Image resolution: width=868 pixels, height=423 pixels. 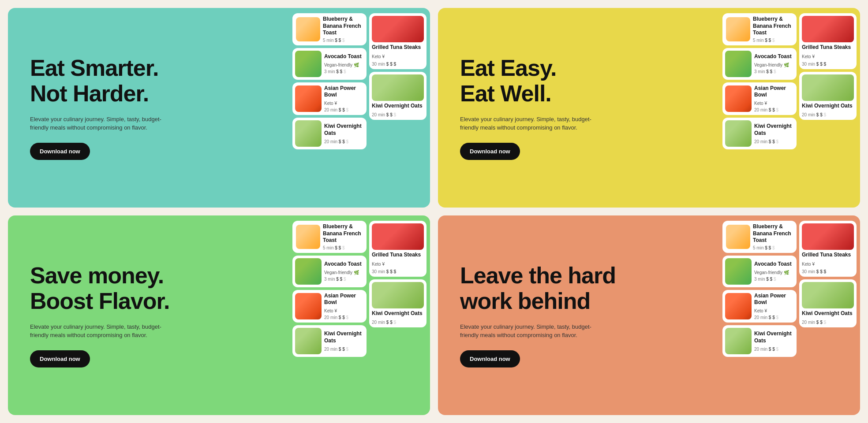 What do you see at coordinates (96, 123) in the screenshot?
I see `card-teal-subtext: Elevate your culinary journey. Simple, t…` at bounding box center [96, 123].